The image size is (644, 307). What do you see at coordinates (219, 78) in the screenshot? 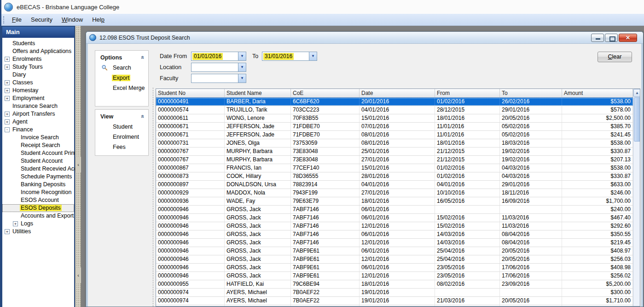
I see `faculty-combo: ▼` at bounding box center [219, 78].